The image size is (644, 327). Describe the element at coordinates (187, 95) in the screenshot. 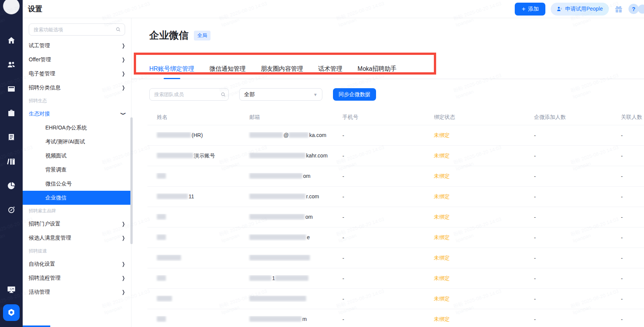

I see `member-search-input` at that location.